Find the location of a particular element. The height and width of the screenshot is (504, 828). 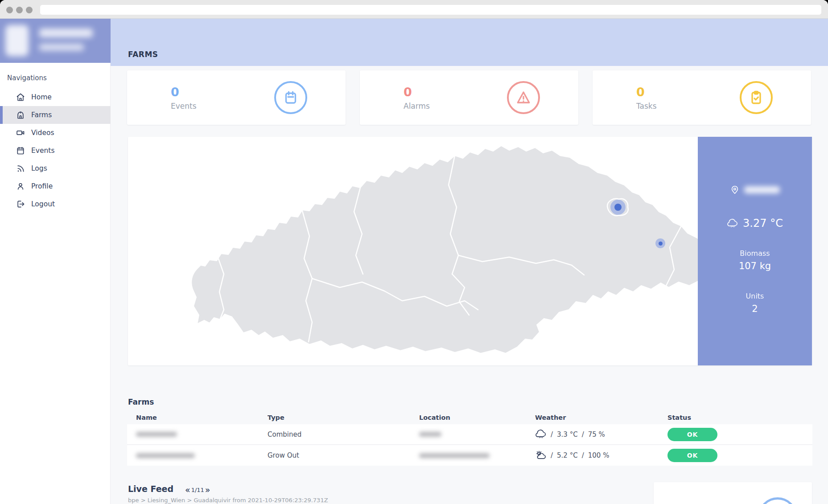

tasks-stat-card: 0 Tasks is located at coordinates (702, 98).